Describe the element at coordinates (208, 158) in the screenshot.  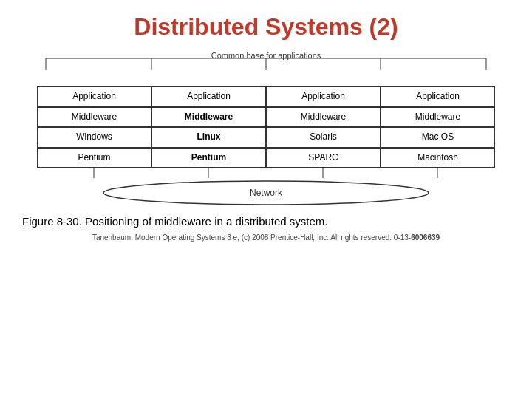
I see `cell-hw-2: Pentium` at that location.